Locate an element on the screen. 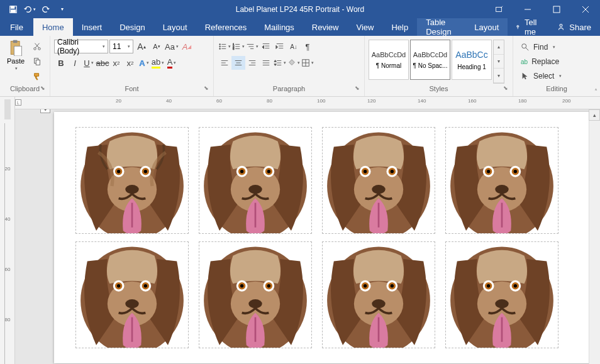  save-button is located at coordinates (13, 9).